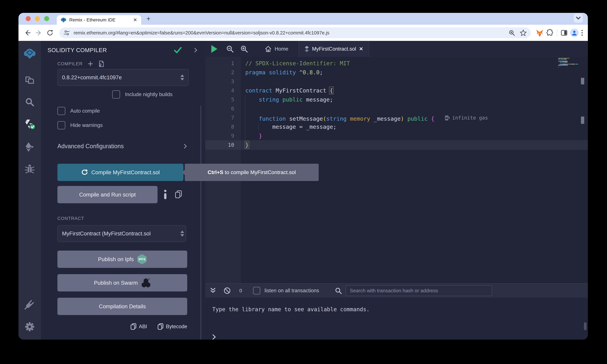 Image resolution: width=607 pixels, height=364 pixels. What do you see at coordinates (61, 125) in the screenshot?
I see `hide-warnings-checkbox` at bounding box center [61, 125].